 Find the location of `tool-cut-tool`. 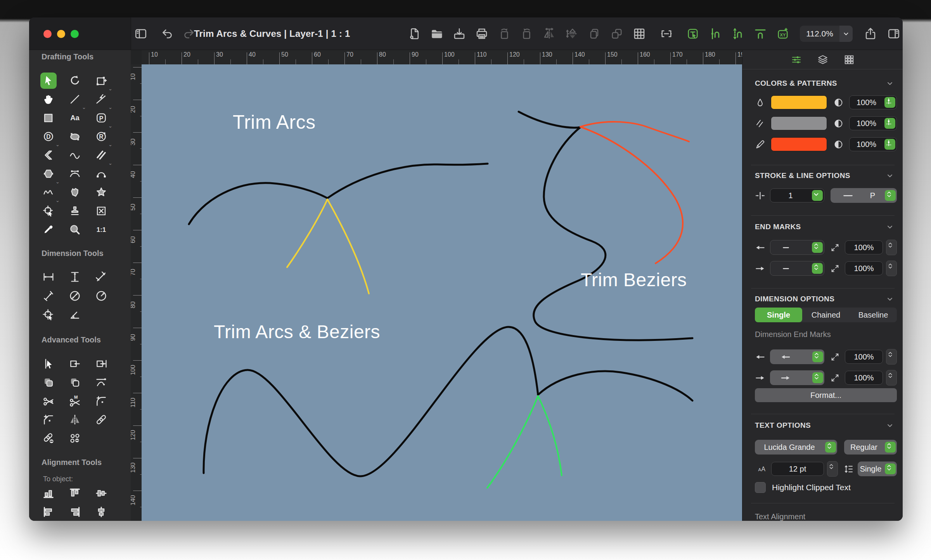

tool-cut-tool is located at coordinates (48, 401).